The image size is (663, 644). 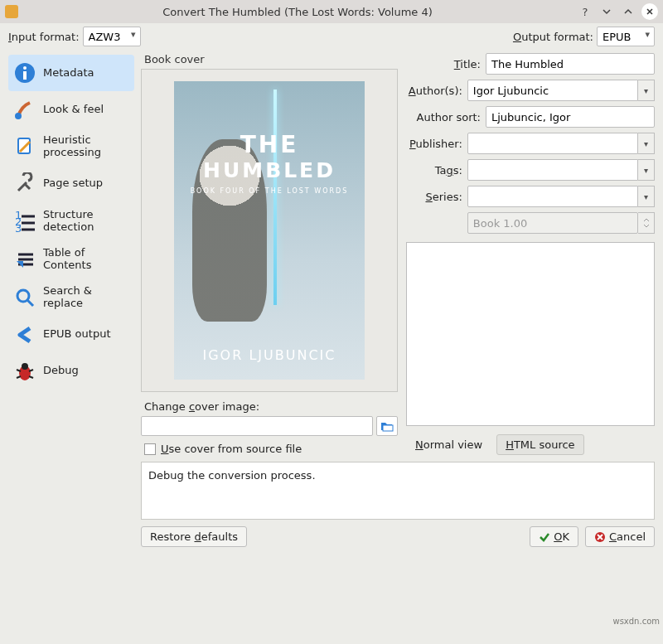 What do you see at coordinates (232, 476) in the screenshot?
I see `description-text: Debug the conversion process.` at bounding box center [232, 476].